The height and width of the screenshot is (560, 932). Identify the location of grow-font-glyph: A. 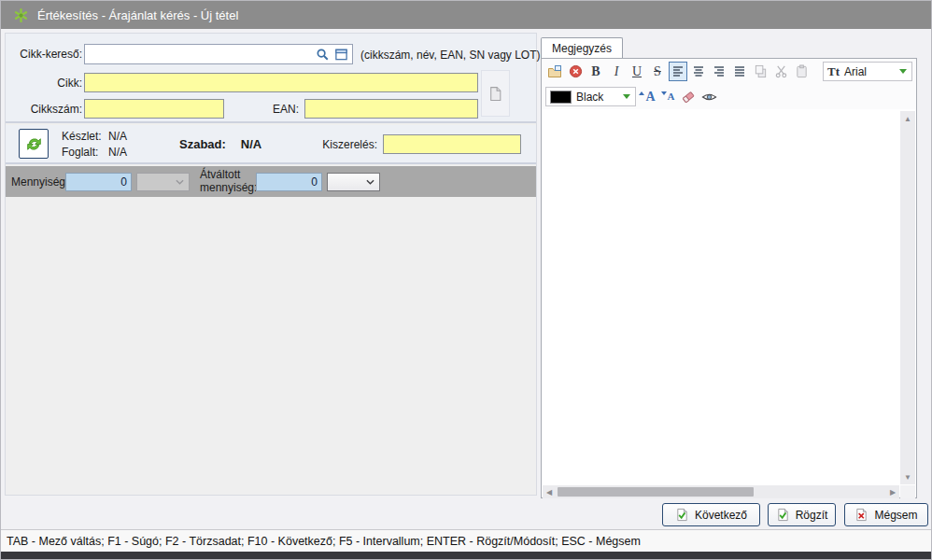
(650, 97).